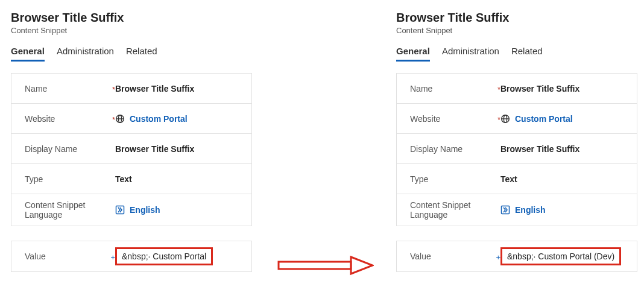 Image resolution: width=644 pixels, height=307 pixels. What do you see at coordinates (561, 256) in the screenshot?
I see `value-highlight: &nbsp;· Custom Portal (Dev)` at bounding box center [561, 256].